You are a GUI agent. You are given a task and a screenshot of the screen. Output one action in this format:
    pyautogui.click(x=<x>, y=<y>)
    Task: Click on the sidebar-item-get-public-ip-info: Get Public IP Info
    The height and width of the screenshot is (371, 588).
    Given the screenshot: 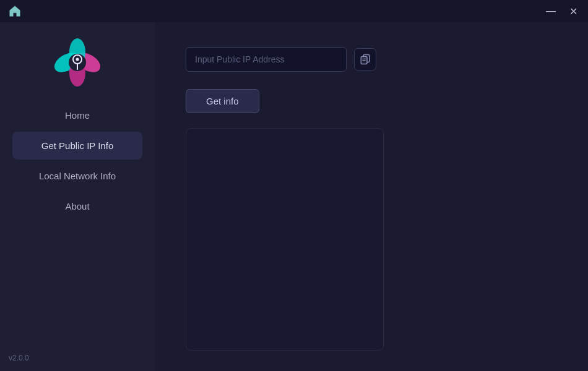 What is the action you would take?
    pyautogui.click(x=77, y=146)
    